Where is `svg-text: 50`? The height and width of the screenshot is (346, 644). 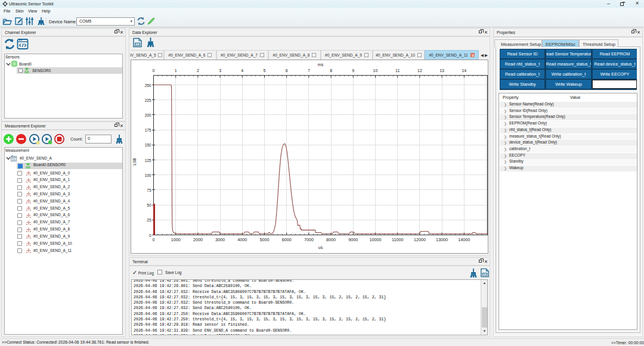
svg-text: 50 is located at coordinates (149, 205).